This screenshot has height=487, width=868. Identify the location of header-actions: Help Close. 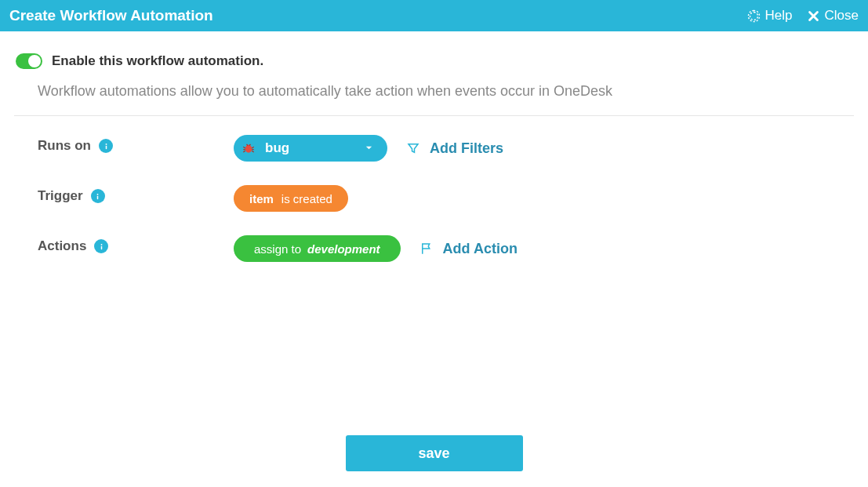
(803, 16).